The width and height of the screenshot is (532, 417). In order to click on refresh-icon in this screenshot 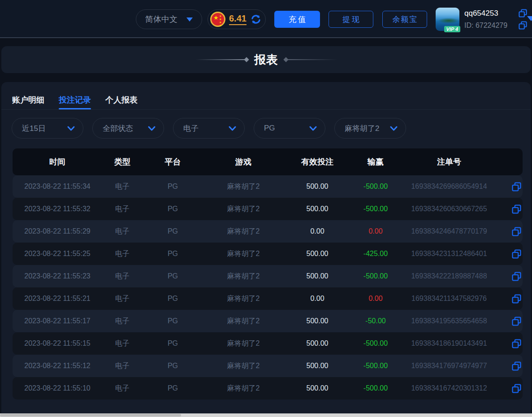, I will do `click(256, 19)`.